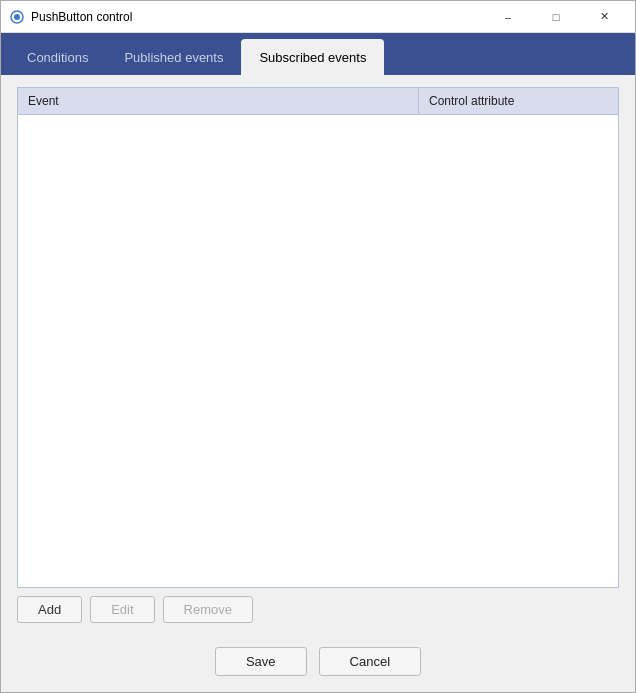 The width and height of the screenshot is (636, 693). I want to click on minimize-button: –, so click(508, 17).